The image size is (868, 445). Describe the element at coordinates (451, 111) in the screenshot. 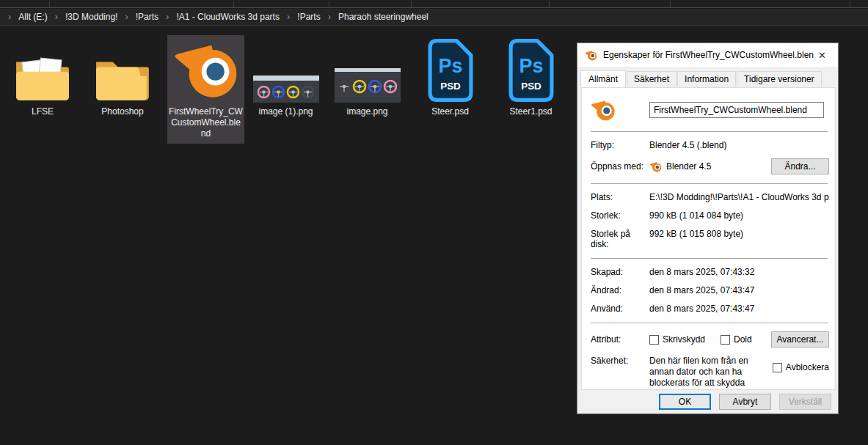

I see `file-label: Steer.psd` at that location.